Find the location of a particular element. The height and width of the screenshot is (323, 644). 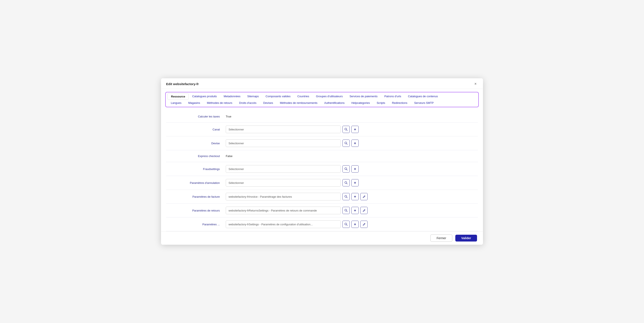

tab-methodes-remboursements: Méthodes de remboursements is located at coordinates (298, 103).